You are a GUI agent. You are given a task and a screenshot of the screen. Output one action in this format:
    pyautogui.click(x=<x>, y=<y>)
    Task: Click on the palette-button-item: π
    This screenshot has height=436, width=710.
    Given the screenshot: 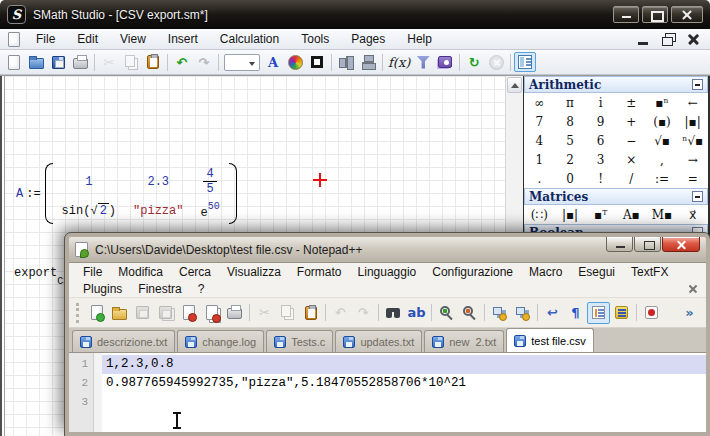 What is the action you would take?
    pyautogui.click(x=570, y=102)
    